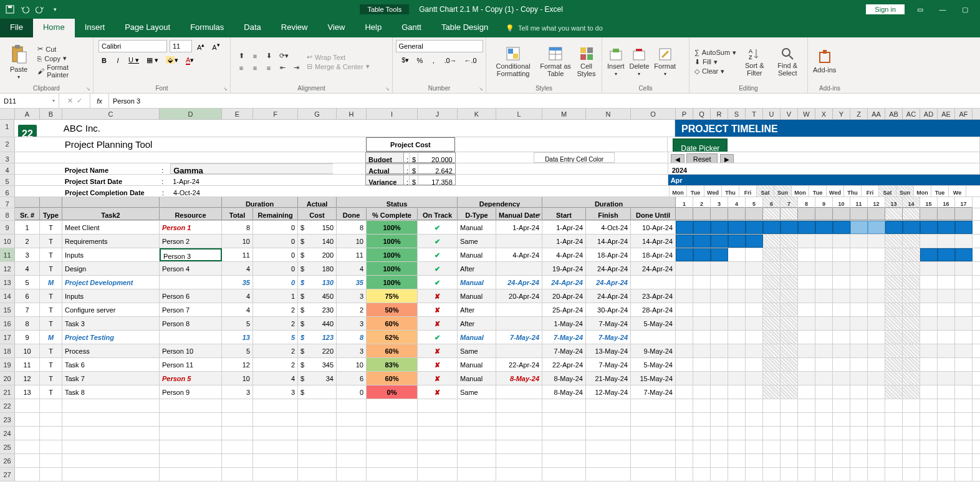  I want to click on chevron-down-icon: ▾, so click(19, 77).